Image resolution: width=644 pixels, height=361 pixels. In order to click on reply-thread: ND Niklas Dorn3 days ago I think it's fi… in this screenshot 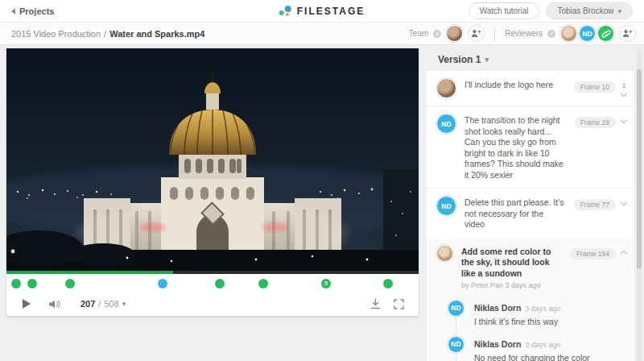, I will do `click(537, 330)`.